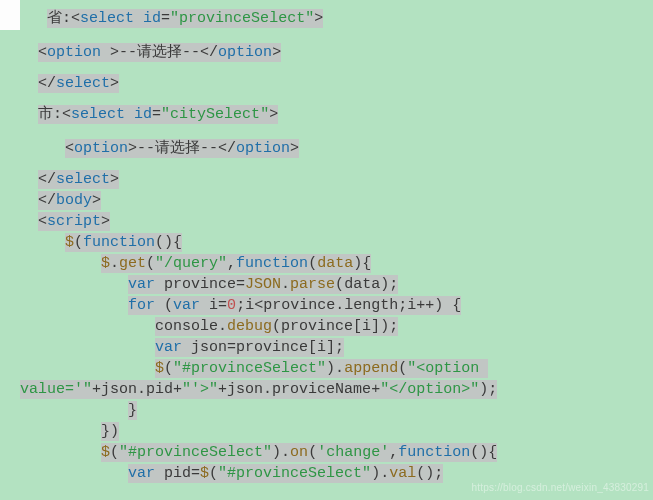  What do you see at coordinates (336, 148) in the screenshot?
I see `code-line: <option>--请选择--</option>` at bounding box center [336, 148].